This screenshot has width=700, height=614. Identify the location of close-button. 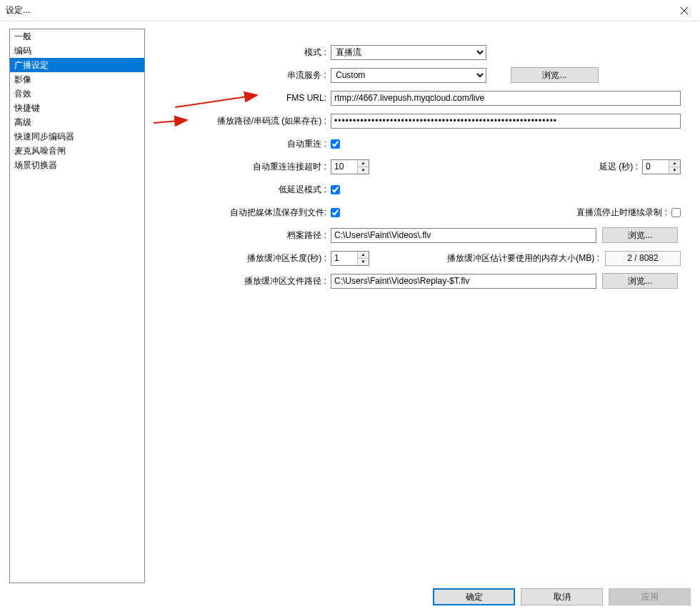
(684, 11).